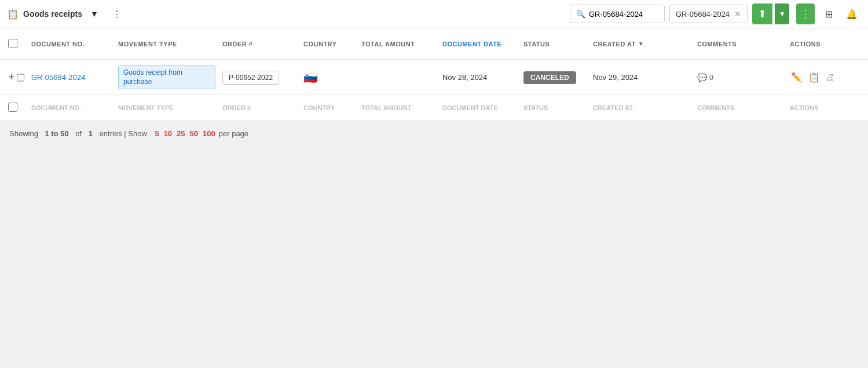 The height and width of the screenshot is (368, 868). I want to click on upload-icon: ⬆, so click(762, 14).